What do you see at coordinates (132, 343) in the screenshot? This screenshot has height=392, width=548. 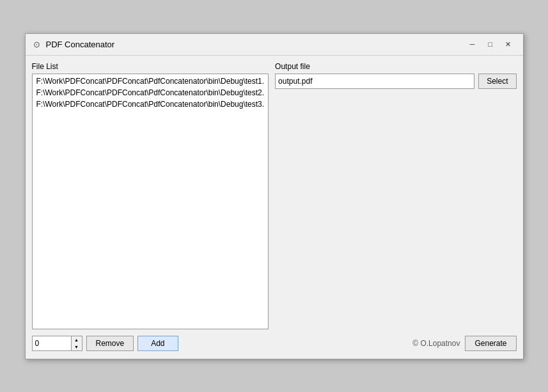 I see `bottom-buttons-left: Remove Add` at bounding box center [132, 343].